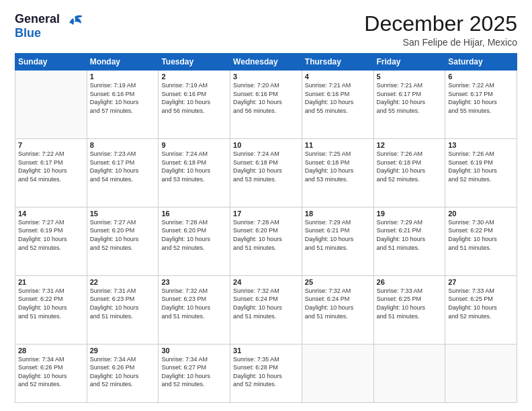 Image resolution: width=532 pixels, height=411 pixels. I want to click on day-info: Sunrise: 7:21 AM Sunset: 6:17 PM Dayligh…, so click(410, 98).